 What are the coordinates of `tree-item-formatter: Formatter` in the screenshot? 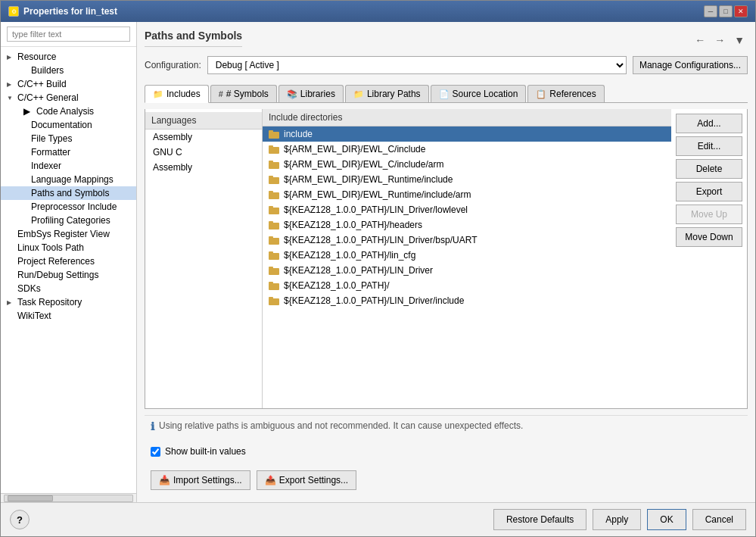 It's located at (68, 152).